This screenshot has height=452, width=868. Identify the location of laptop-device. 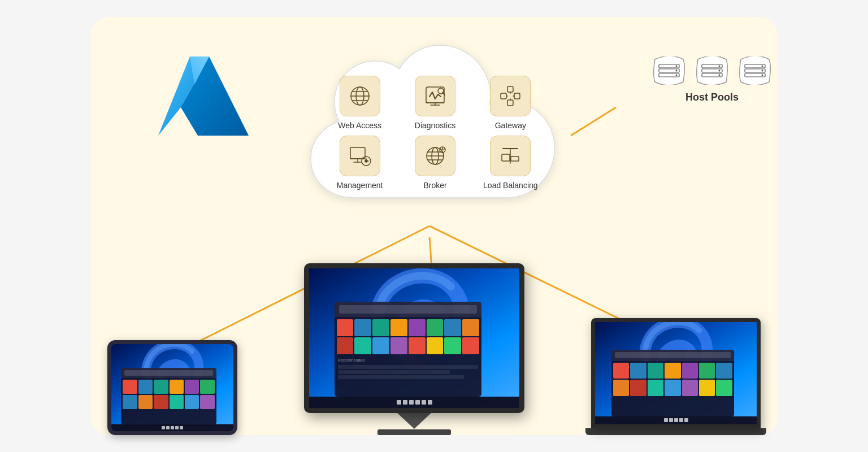
(676, 376).